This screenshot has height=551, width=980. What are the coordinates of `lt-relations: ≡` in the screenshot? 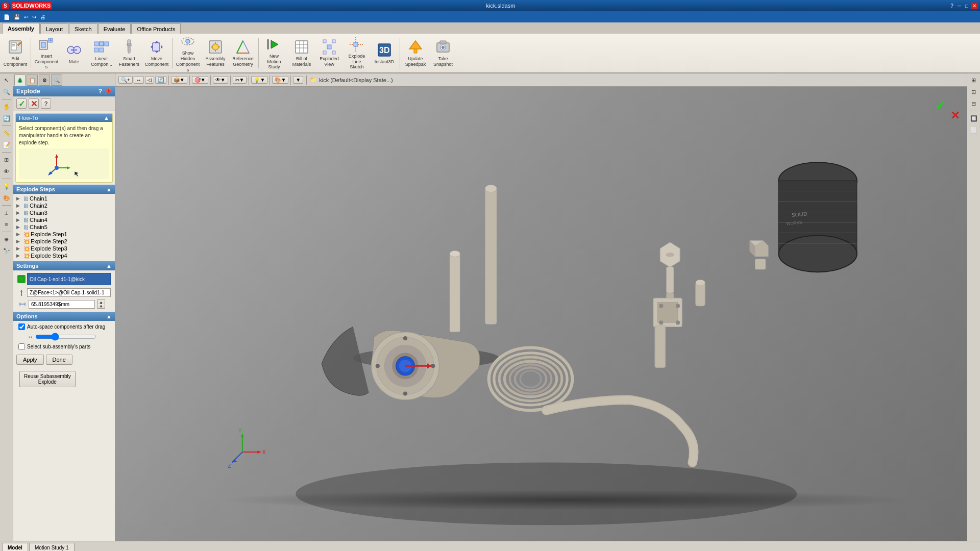 It's located at (7, 224).